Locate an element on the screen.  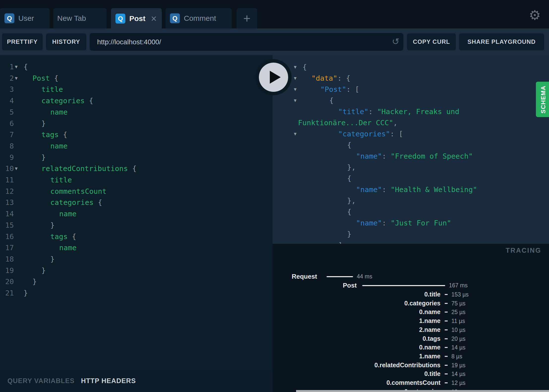
token-field: relatedContributions is located at coordinates (85, 169).